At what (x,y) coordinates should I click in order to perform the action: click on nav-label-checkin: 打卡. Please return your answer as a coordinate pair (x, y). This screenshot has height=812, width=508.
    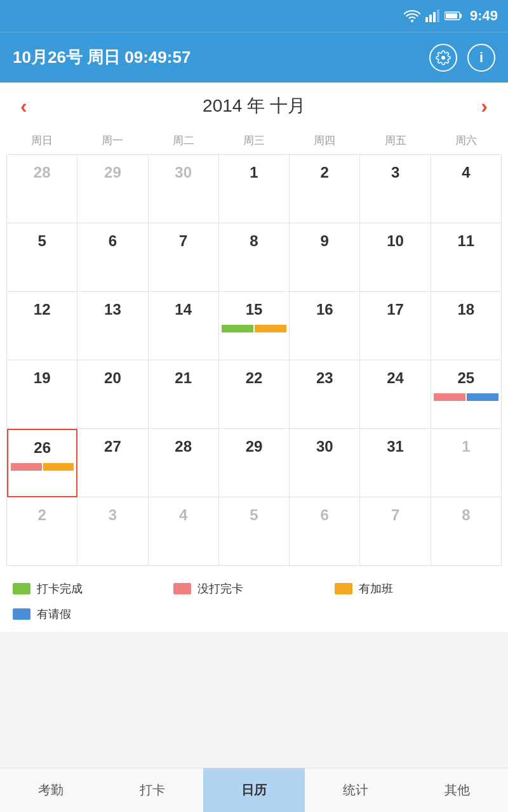
    Looking at the image, I should click on (152, 790).